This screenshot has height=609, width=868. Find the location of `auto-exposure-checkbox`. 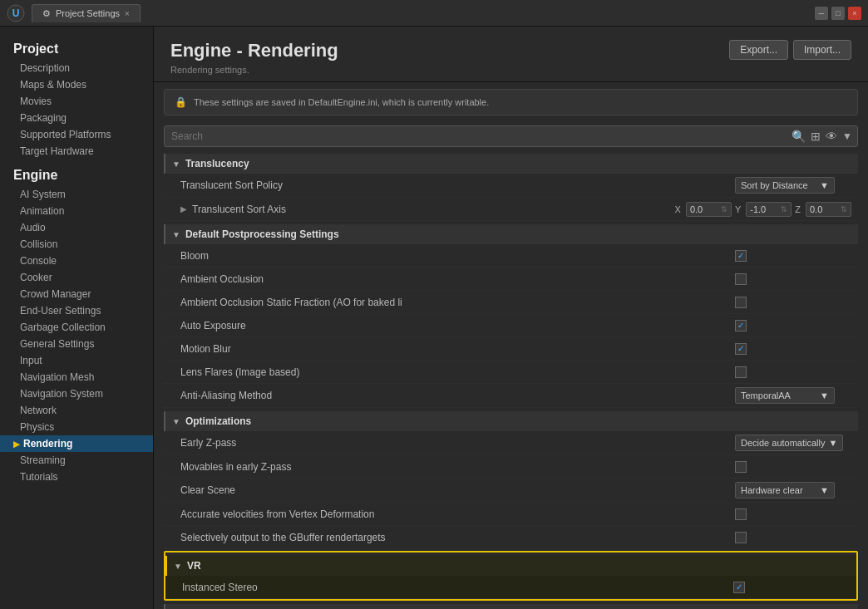

auto-exposure-checkbox is located at coordinates (741, 326).